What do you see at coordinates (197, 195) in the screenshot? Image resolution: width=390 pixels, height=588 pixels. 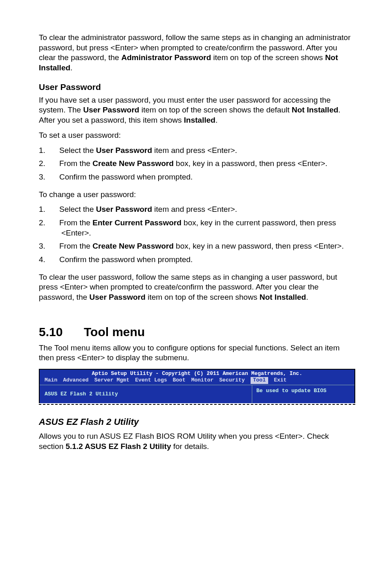 I see `to-change-label: To change a user password:` at bounding box center [197, 195].